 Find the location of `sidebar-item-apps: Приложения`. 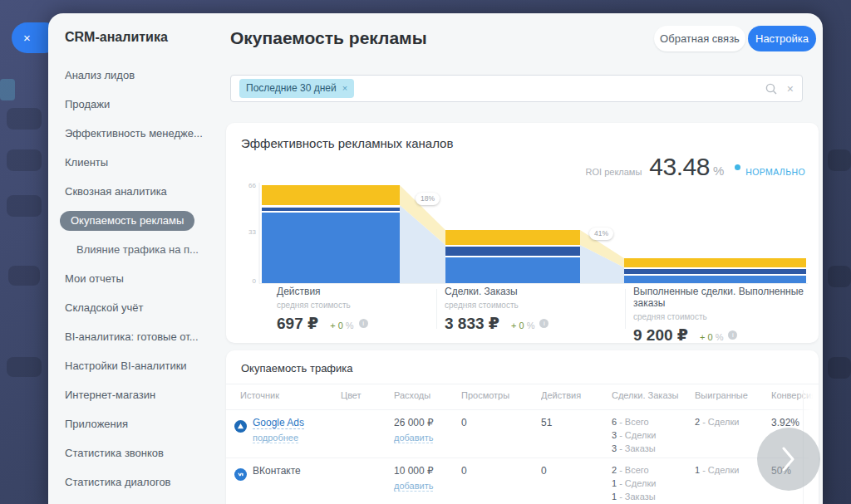

sidebar-item-apps: Приложения is located at coordinates (136, 423).